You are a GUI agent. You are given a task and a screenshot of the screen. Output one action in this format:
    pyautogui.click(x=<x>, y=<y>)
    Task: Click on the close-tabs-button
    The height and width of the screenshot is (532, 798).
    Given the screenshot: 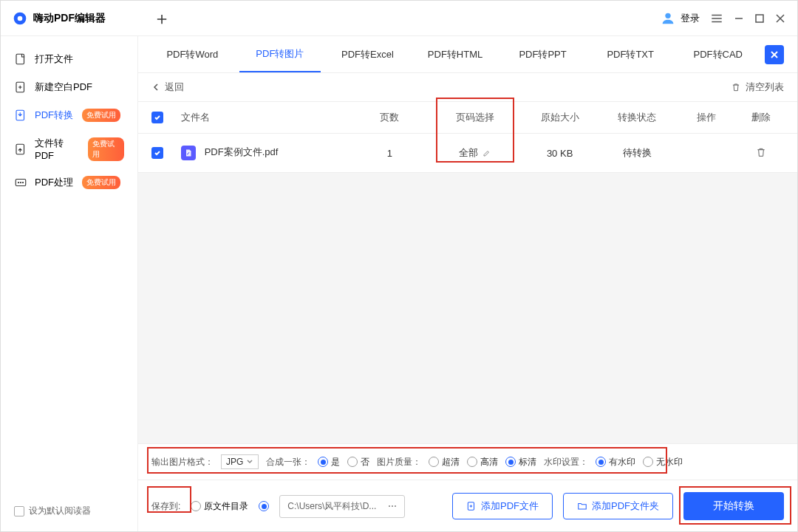 What is the action you would take?
    pyautogui.click(x=774, y=55)
    